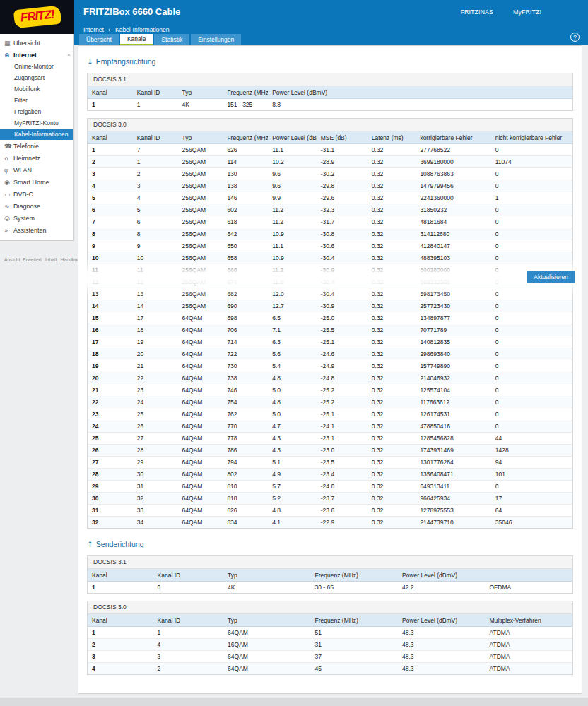 The width and height of the screenshot is (588, 706). Describe the element at coordinates (155, 438) in the screenshot. I see `table-cell: 27` at that location.